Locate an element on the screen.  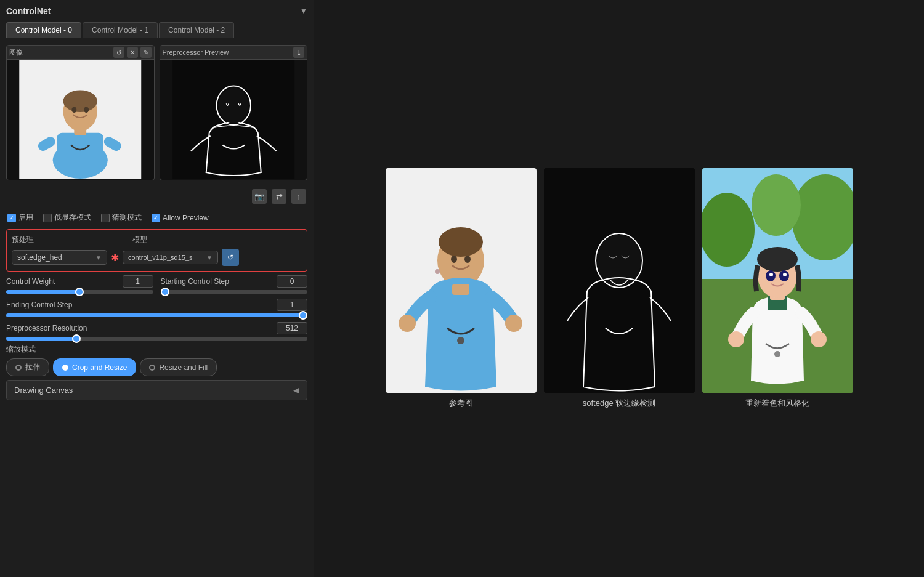
allow-preview-label: Allow Preview is located at coordinates (186, 218).